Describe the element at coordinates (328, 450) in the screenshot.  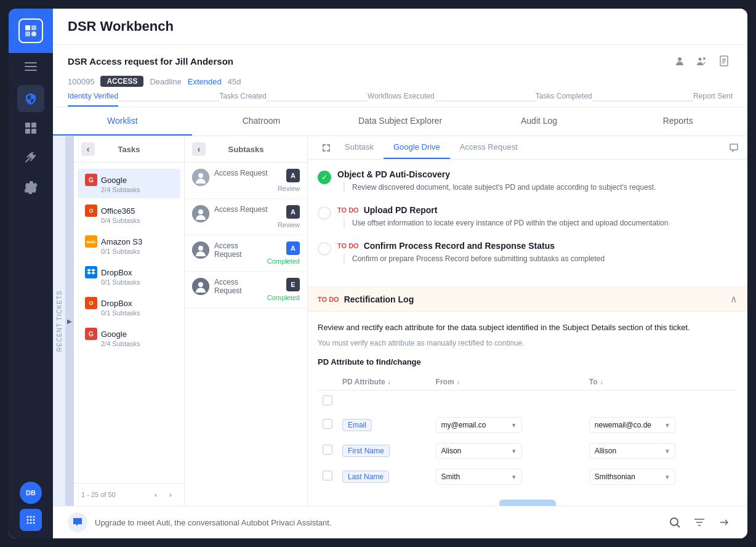
I see `row-checkbox-firstname` at that location.